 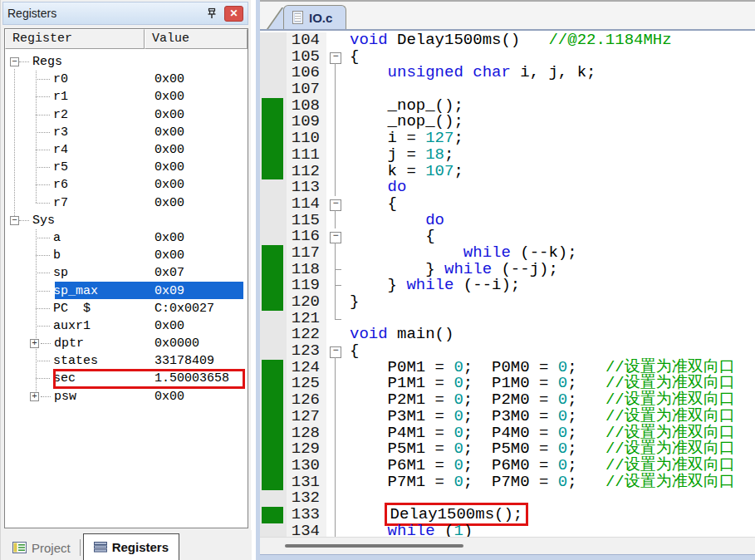 What do you see at coordinates (409, 530) in the screenshot?
I see `code-text: while (1)` at bounding box center [409, 530].